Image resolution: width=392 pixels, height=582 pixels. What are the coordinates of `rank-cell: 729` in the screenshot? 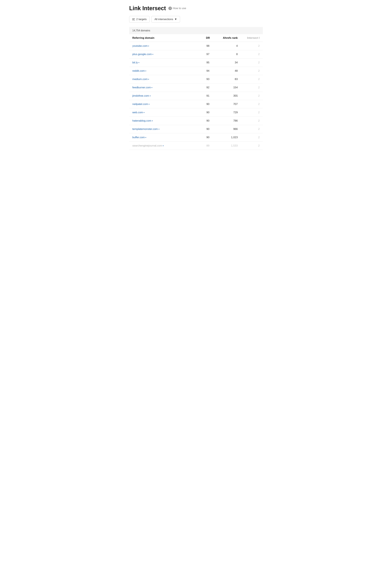 It's located at (228, 113).